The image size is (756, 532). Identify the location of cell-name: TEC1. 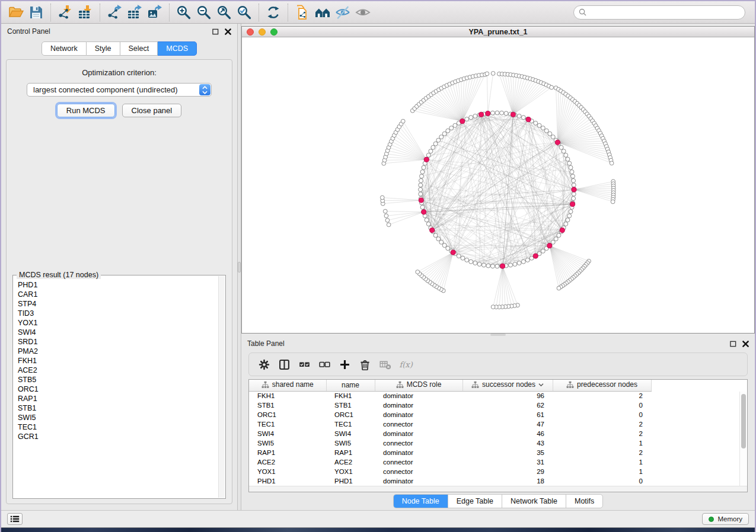
(350, 424).